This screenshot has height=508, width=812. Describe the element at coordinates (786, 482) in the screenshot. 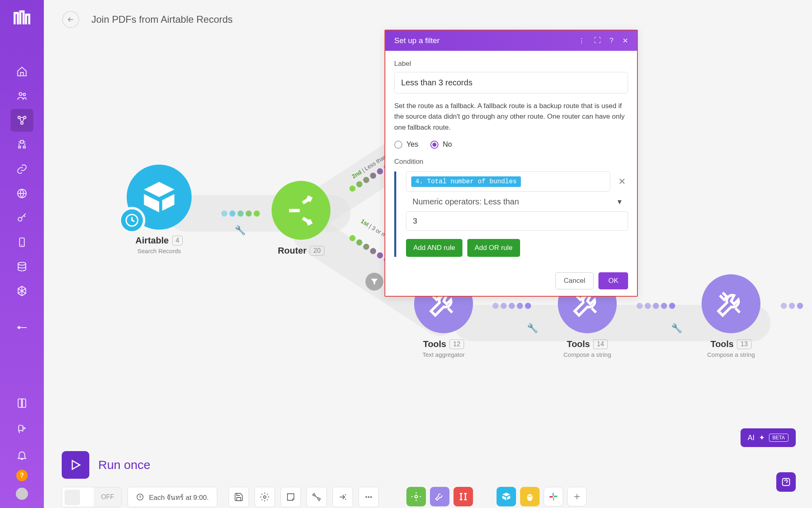

I see `help-fab` at that location.